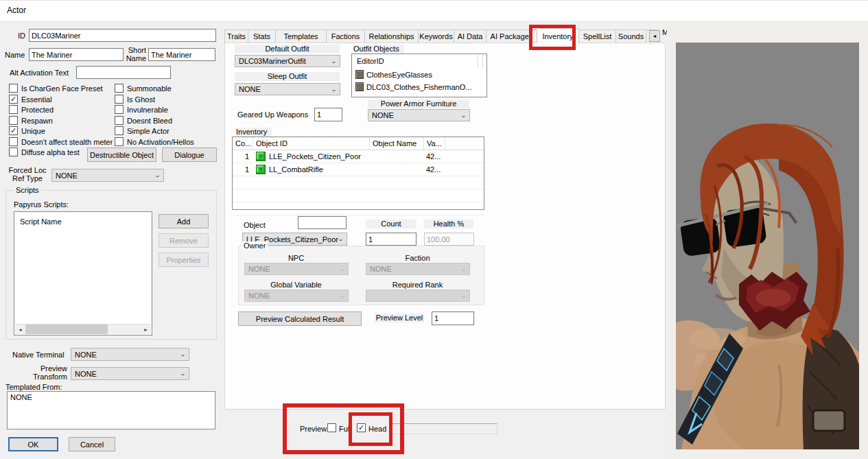 The image size is (868, 459). What do you see at coordinates (262, 36) in the screenshot?
I see `tab-stats: Stats` at bounding box center [262, 36].